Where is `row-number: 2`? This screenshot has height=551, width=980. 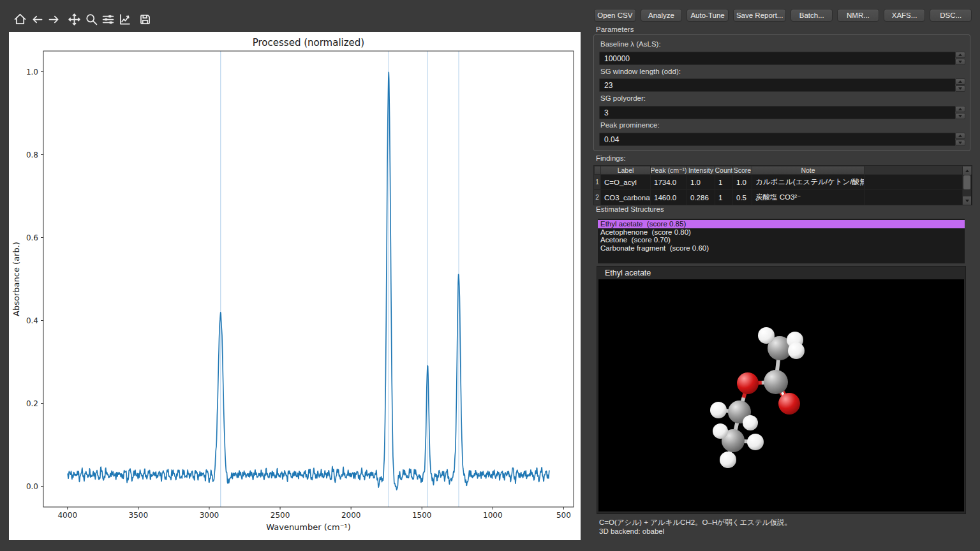
row-number: 2 is located at coordinates (597, 198).